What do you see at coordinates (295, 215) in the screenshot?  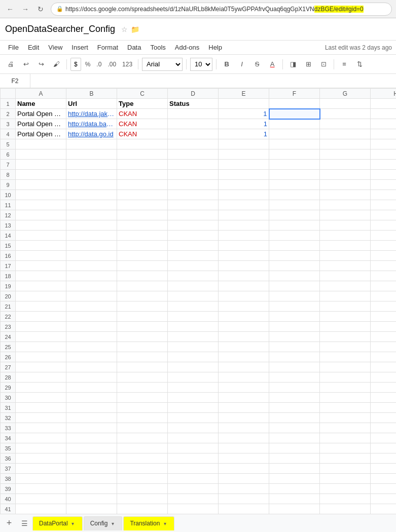 I see `cell-F12` at bounding box center [295, 215].